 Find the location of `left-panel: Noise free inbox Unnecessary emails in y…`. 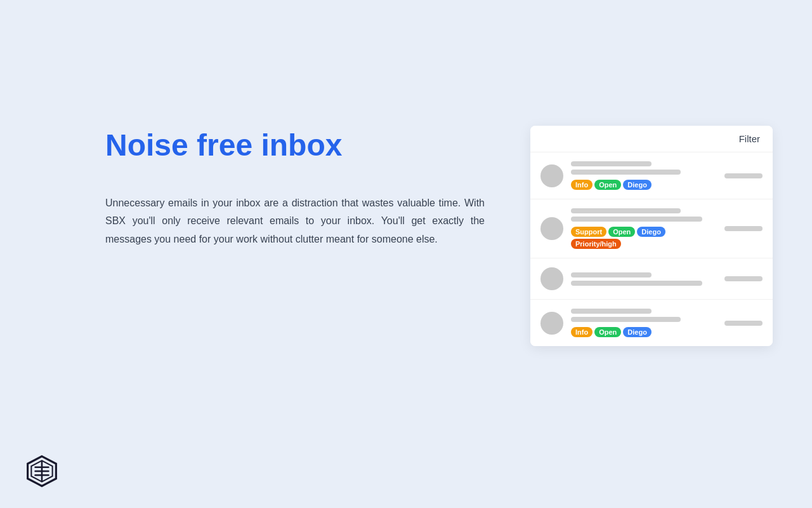

left-panel: Noise free inbox Unnecessary emails in y… is located at coordinates (296, 188).